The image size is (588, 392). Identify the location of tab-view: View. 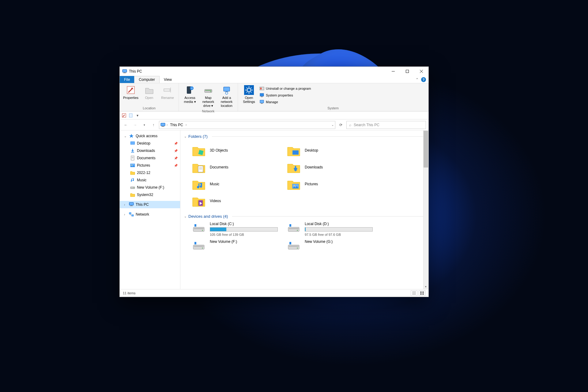
(168, 80).